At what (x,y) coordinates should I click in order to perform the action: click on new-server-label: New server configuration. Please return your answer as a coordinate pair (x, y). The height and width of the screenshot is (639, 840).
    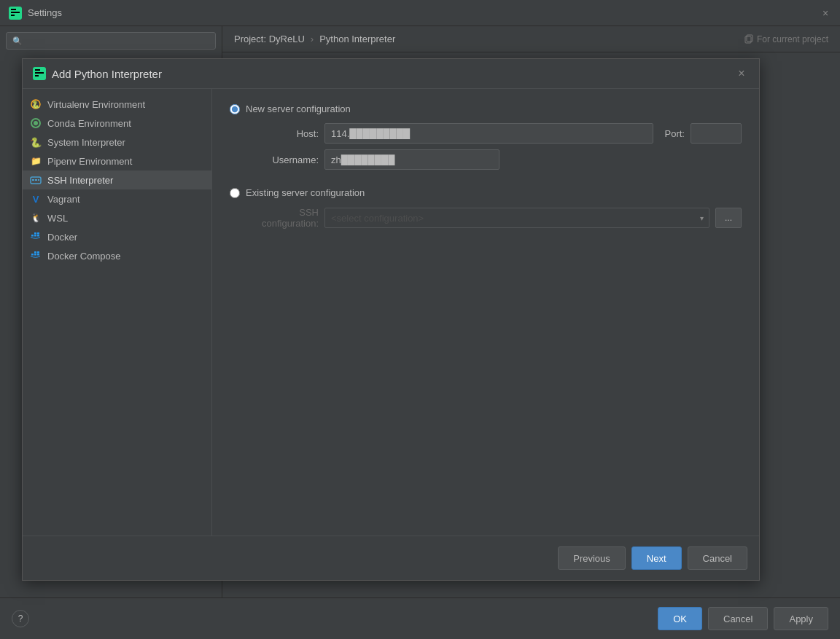
    Looking at the image, I should click on (298, 109).